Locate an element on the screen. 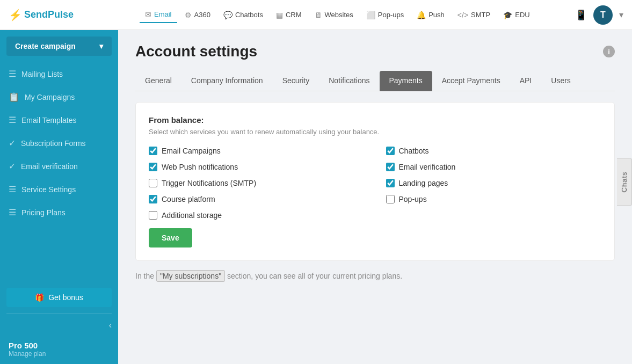 This screenshot has height=364, width=632. email-templates-icon: ☰ is located at coordinates (12, 120).